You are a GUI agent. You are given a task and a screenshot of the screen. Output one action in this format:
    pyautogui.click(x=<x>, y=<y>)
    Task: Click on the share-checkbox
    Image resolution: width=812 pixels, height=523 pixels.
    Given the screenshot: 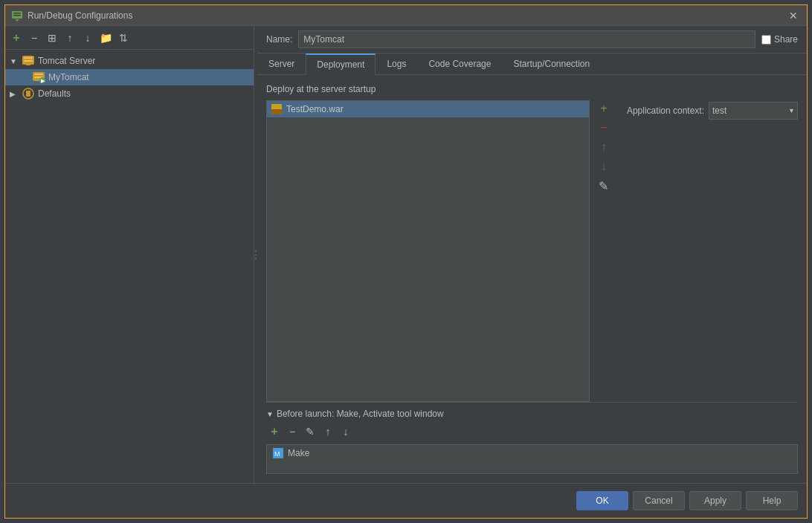 What is the action you would take?
    pyautogui.click(x=766, y=40)
    